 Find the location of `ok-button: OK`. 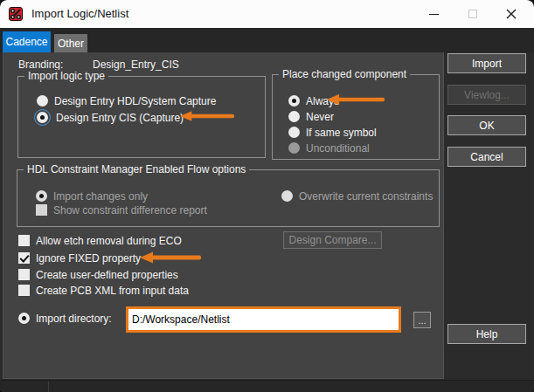

ok-button: OK is located at coordinates (487, 126).